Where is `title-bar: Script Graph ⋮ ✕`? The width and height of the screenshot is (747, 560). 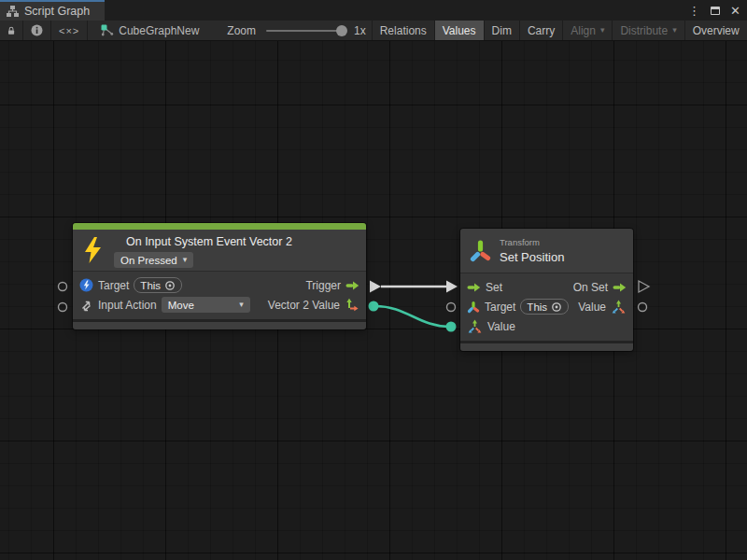
title-bar: Script Graph ⋮ ✕ is located at coordinates (374, 10).